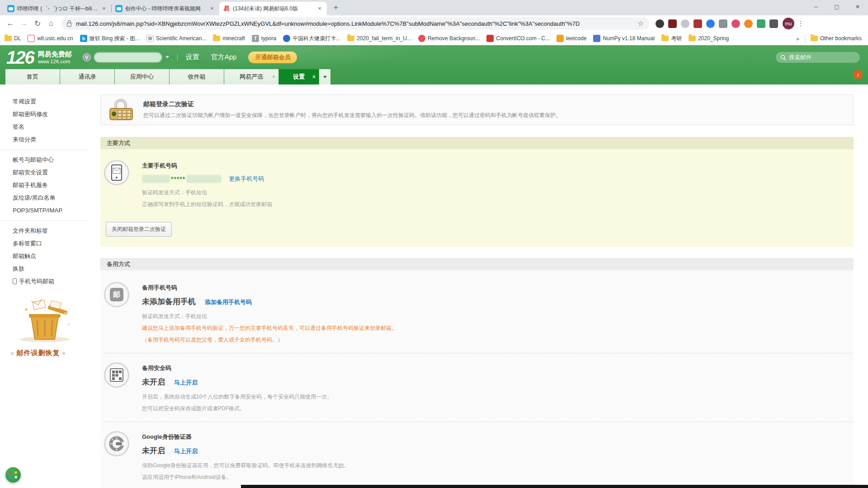 The image size is (868, 488). I want to click on browser-tab: 哔哩哔哩 (゜-゜)つロ 干杯~-bilibili, so click(57, 9).